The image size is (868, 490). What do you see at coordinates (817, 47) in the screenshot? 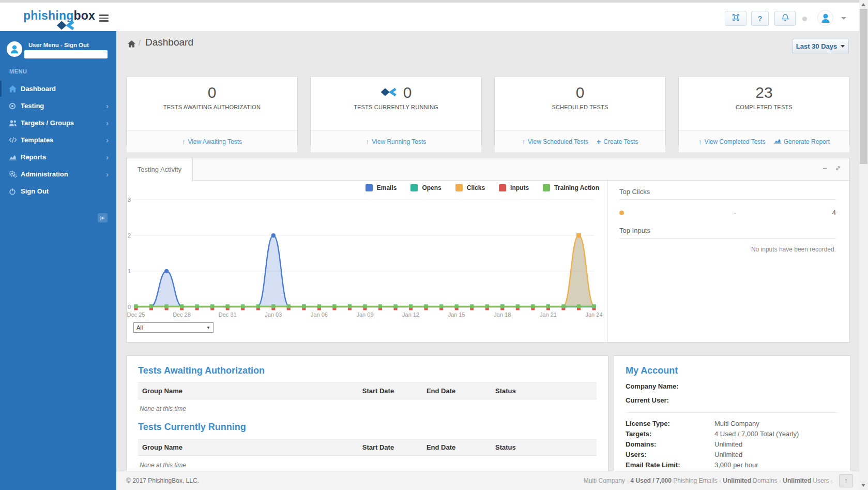
I see `date-range-label: Last 30 Days` at bounding box center [817, 47].